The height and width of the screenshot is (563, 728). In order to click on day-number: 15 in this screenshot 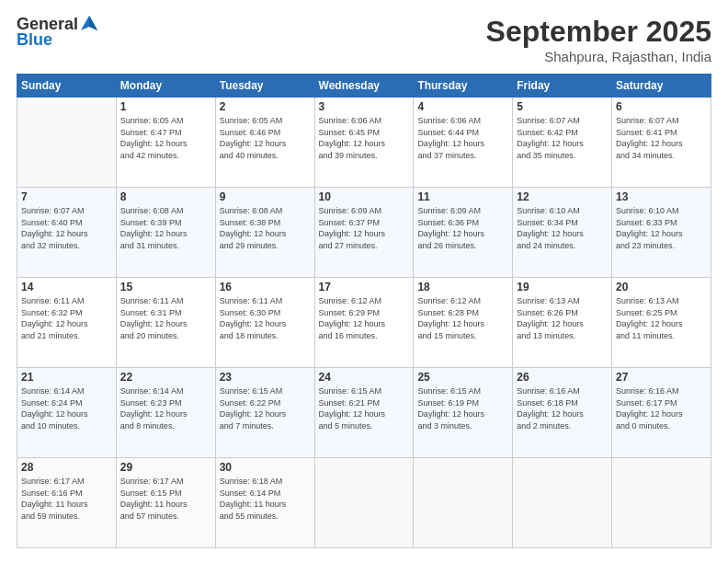, I will do `click(165, 287)`.